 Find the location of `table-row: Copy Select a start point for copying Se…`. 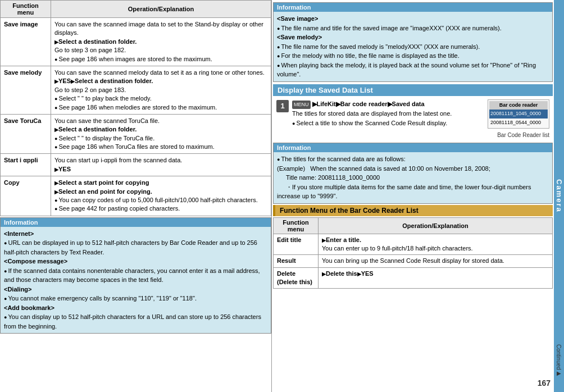

table-row: Copy Select a start point for copying Se… is located at coordinates (136, 197).